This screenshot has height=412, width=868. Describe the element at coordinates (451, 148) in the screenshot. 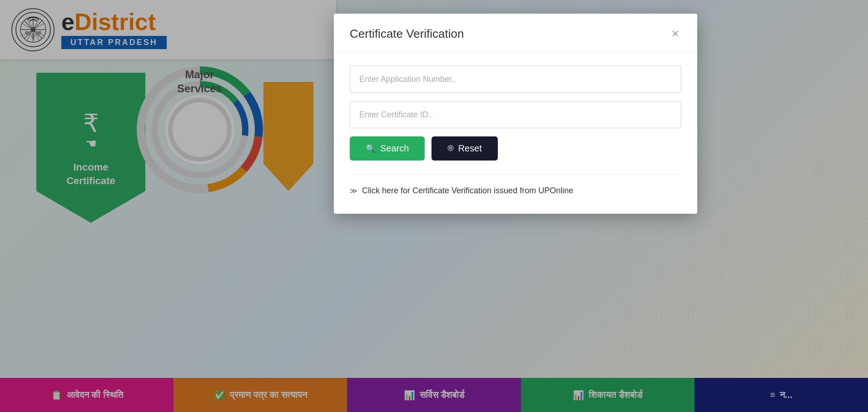

I see `reset-icon: ®` at that location.